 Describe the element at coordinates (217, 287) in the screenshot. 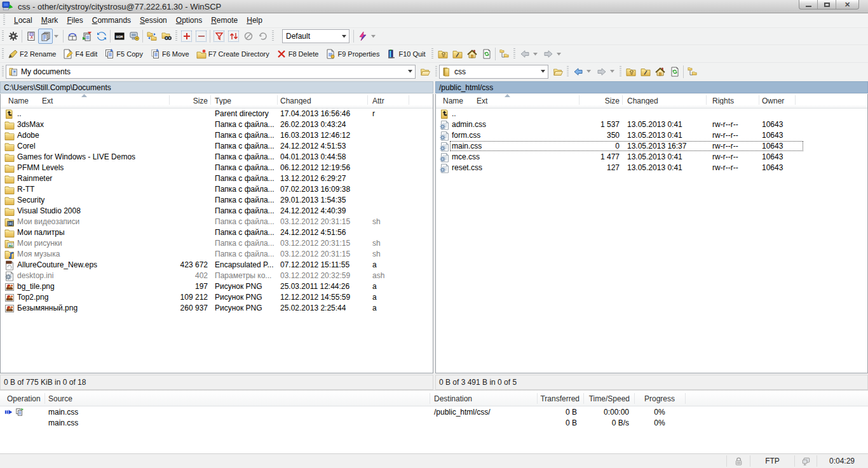

I see `file-row: bg_tile.png 197 Рисунок PNG 25.03.2011 1…` at that location.